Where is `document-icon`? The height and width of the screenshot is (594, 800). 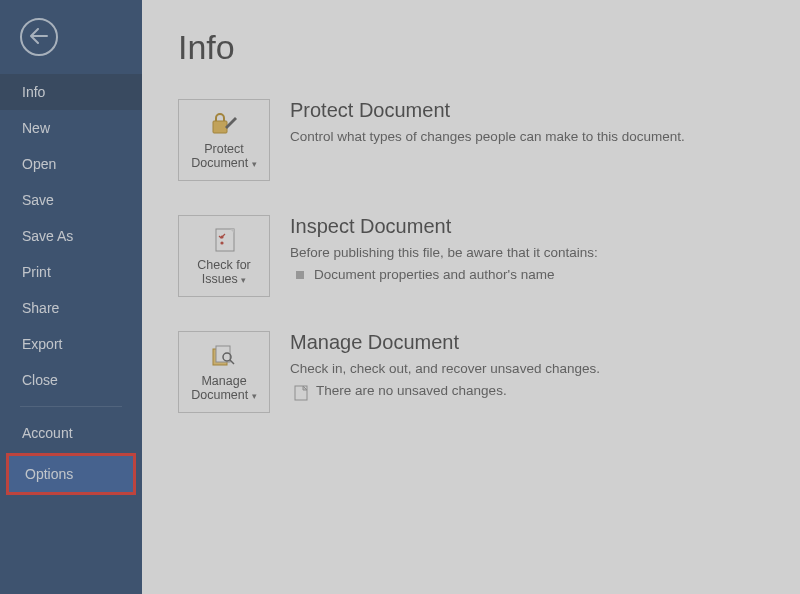 document-icon is located at coordinates (301, 393).